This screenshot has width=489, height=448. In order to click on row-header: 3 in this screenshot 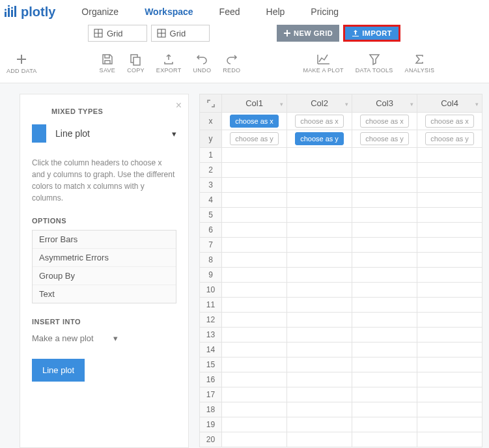, I will do `click(211, 185)`.